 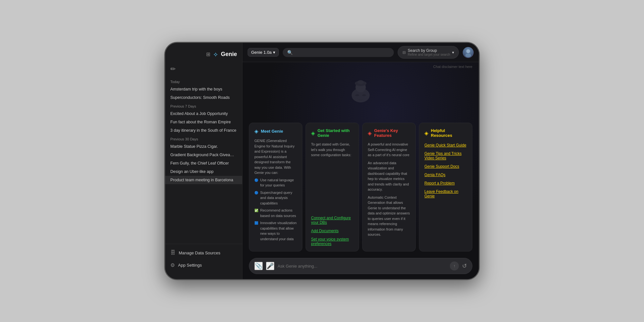 What do you see at coordinates (204, 130) in the screenshot?
I see `sidebar-item-france: 3 day itinerary in the South of France` at bounding box center [204, 130].